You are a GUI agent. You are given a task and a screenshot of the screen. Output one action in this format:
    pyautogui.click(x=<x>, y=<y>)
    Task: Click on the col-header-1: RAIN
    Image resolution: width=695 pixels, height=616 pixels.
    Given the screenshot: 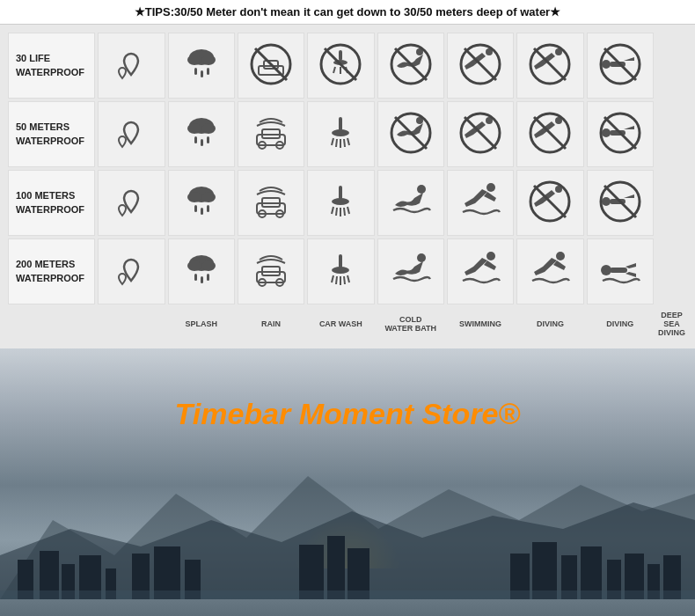 What is the action you would take?
    pyautogui.click(x=271, y=324)
    